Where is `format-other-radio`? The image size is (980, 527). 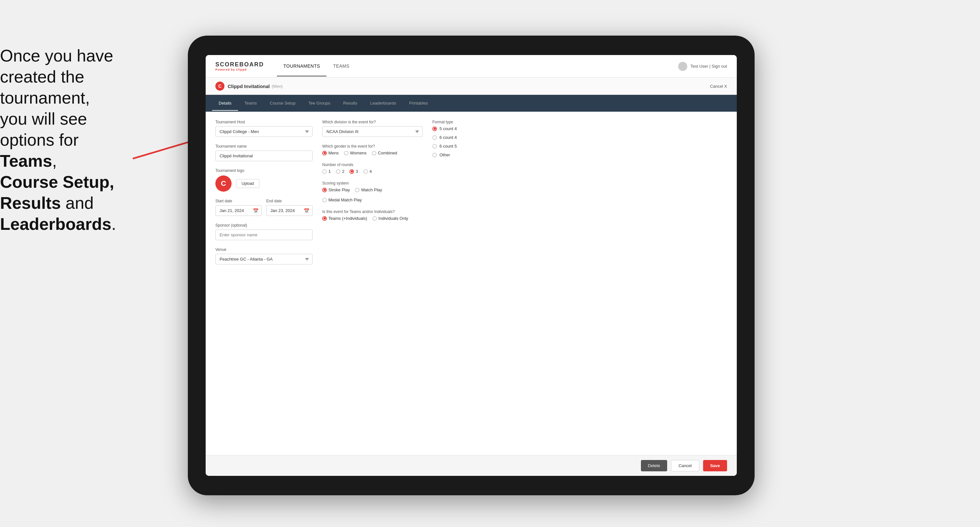
format-other-radio is located at coordinates (434, 155).